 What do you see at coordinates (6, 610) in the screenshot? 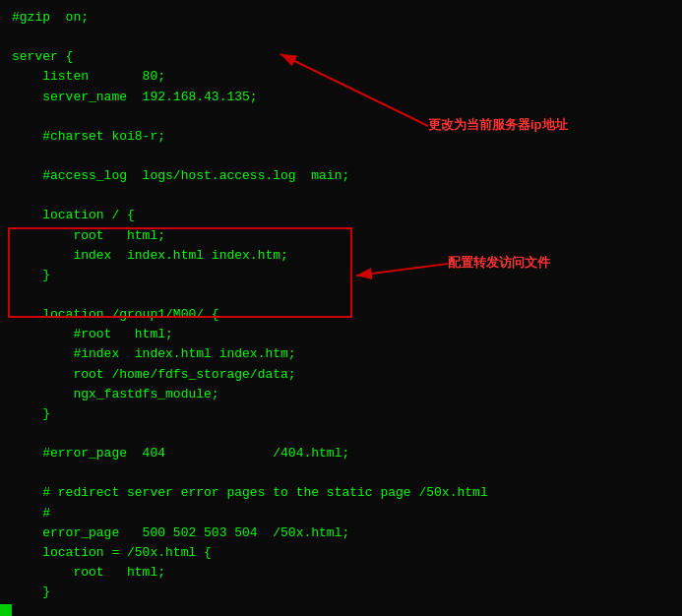
I see `status-indicator` at bounding box center [6, 610].